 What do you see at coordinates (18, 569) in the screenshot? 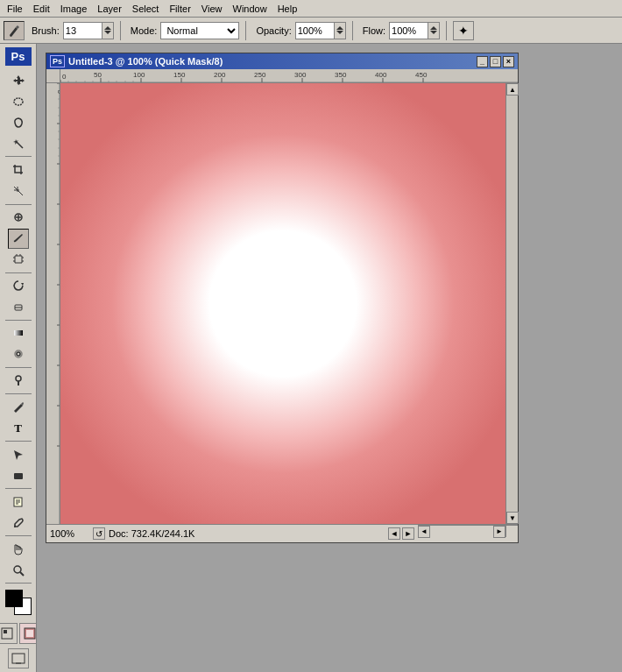
I see `tool-zoom` at bounding box center [18, 569].